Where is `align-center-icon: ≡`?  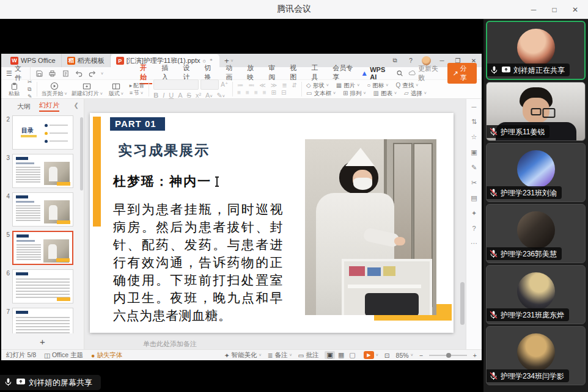 align-center-icon: ≡ is located at coordinates (248, 93).